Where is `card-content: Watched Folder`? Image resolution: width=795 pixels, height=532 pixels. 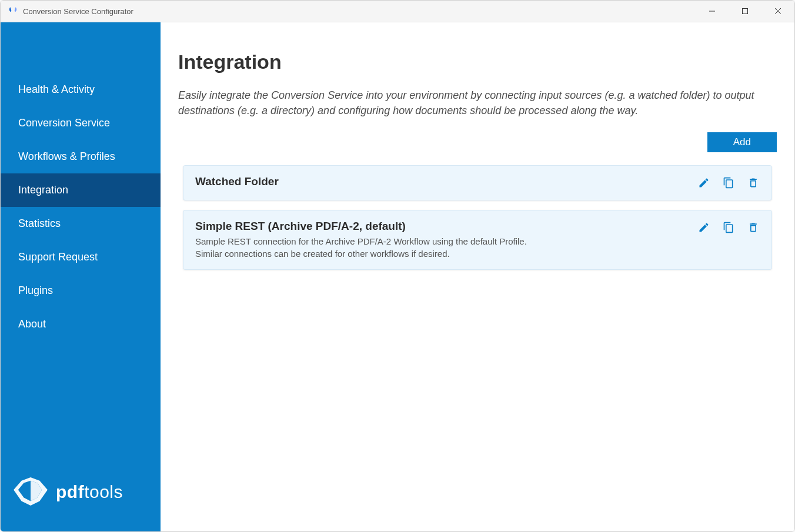 card-content: Watched Folder is located at coordinates (446, 183).